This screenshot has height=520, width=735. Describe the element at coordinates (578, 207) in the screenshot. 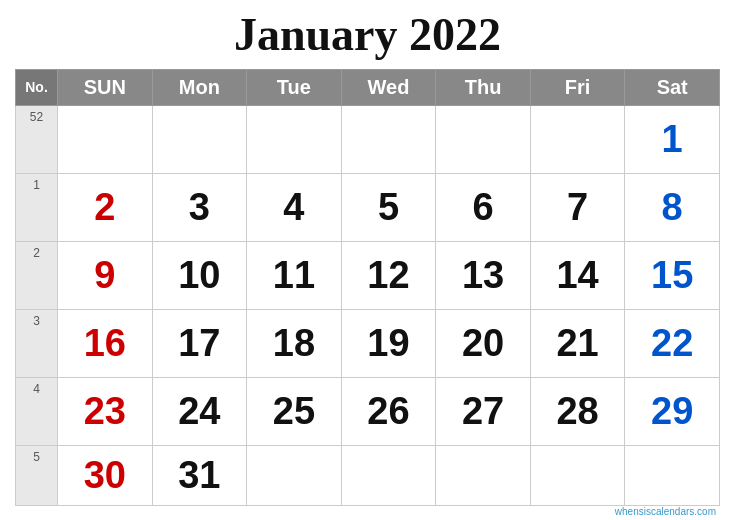

I see `day-cell: 7` at that location.